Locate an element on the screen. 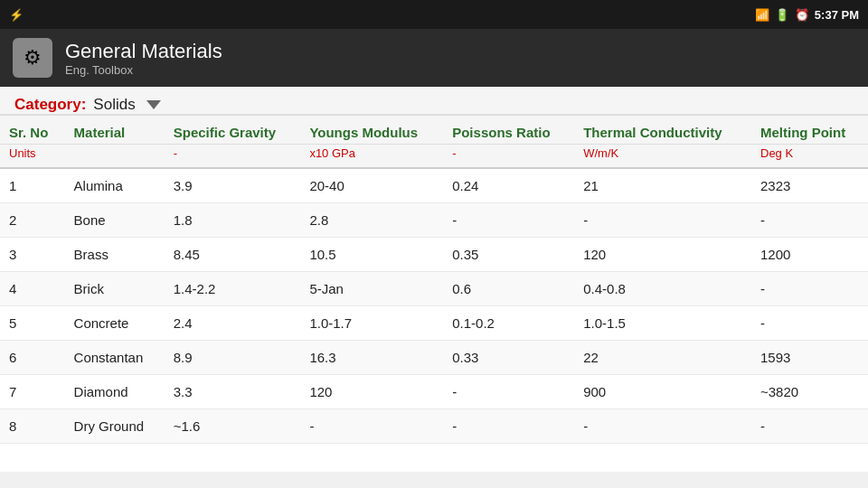  table-row: 8Dry Ground~1.6---- is located at coordinates (434, 427).